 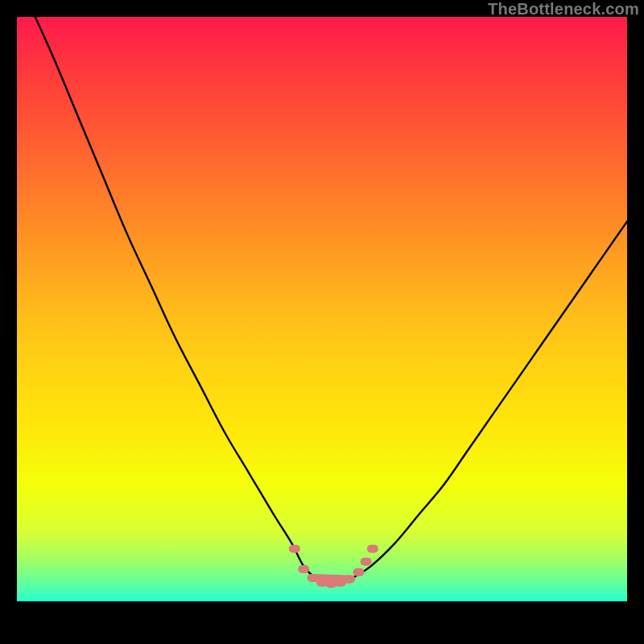 What do you see at coordinates (564, 10) in the screenshot?
I see `watermark-text: TheBottleneck.com` at bounding box center [564, 10].